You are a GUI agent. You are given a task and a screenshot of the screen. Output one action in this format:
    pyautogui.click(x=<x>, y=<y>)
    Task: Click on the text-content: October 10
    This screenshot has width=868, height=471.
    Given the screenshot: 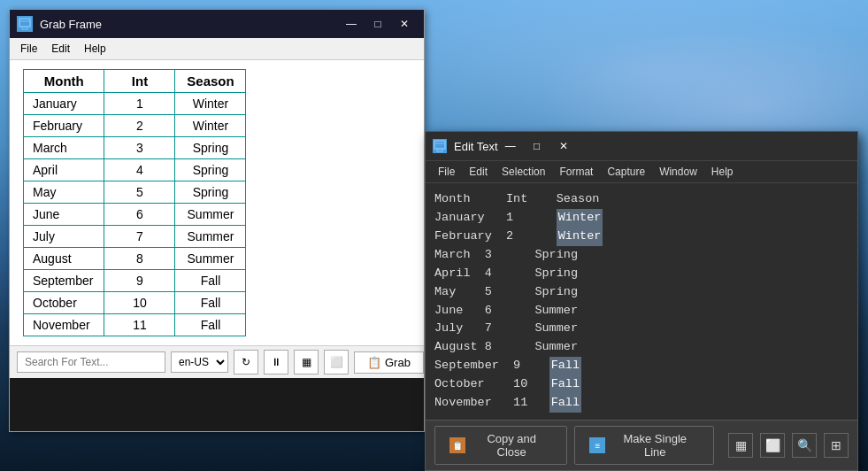 What is the action you would take?
    pyautogui.click(x=492, y=384)
    